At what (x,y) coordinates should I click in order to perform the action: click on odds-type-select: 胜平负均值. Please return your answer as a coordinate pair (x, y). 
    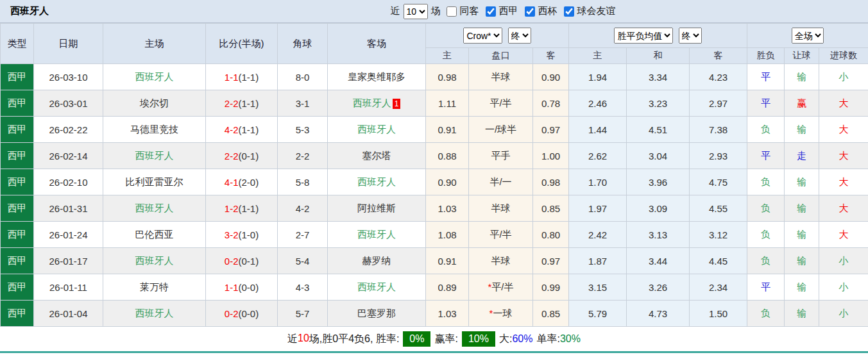
    Looking at the image, I should click on (643, 36).